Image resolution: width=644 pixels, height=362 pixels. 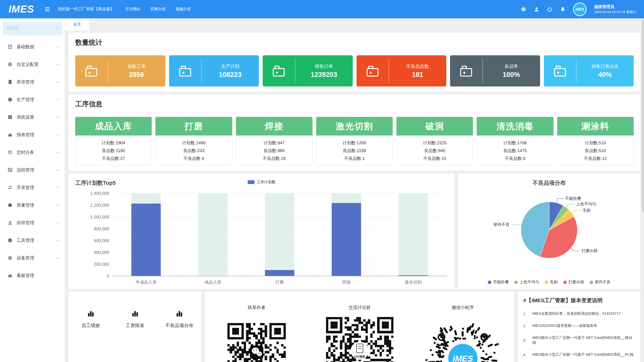 What do you see at coordinates (32, 223) in the screenshot?
I see `sidebar-item-shift: 排班管理` at bounding box center [32, 223].